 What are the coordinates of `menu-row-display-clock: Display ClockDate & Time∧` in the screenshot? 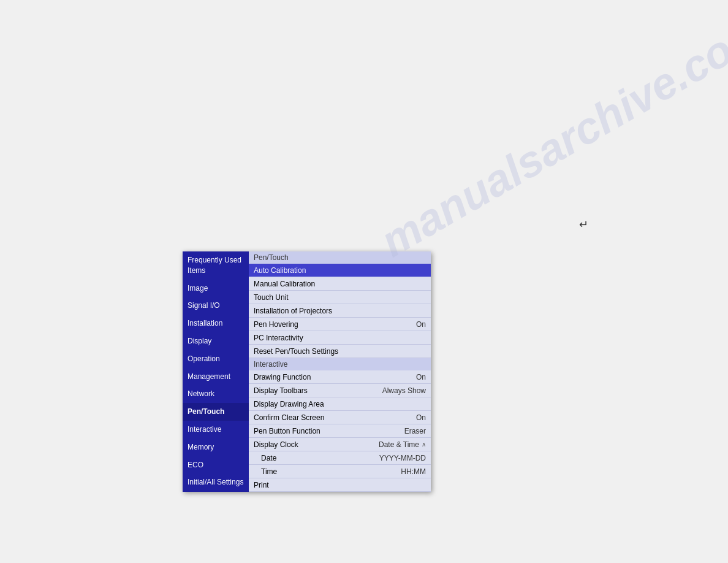 It's located at (339, 445).